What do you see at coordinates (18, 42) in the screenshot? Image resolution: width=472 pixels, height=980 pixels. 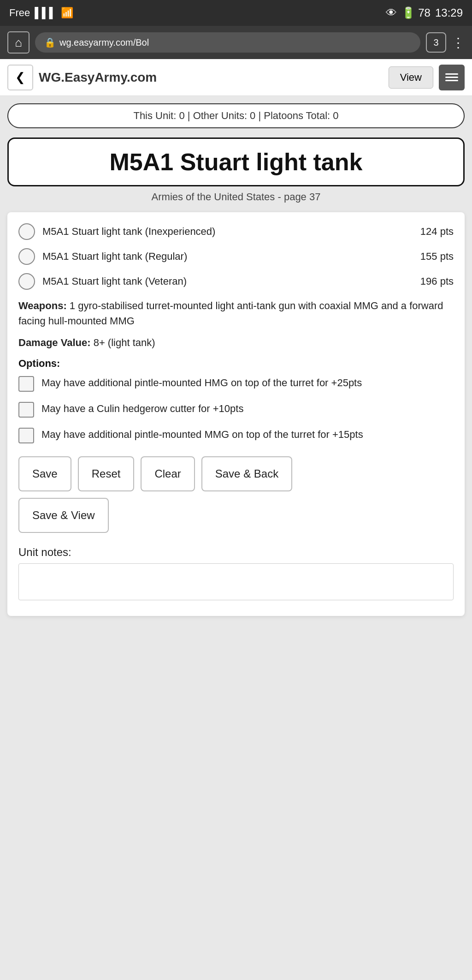 I see `home-button: ⌂` at bounding box center [18, 42].